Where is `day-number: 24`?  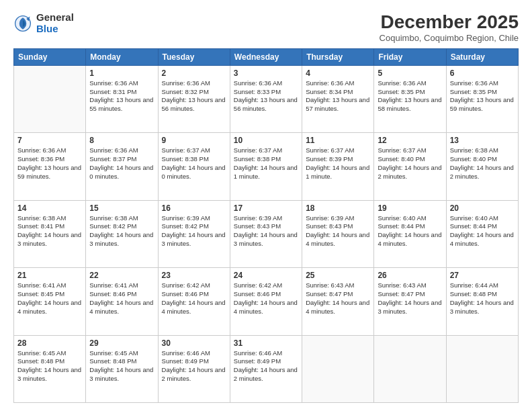
day-number: 24 is located at coordinates (266, 275).